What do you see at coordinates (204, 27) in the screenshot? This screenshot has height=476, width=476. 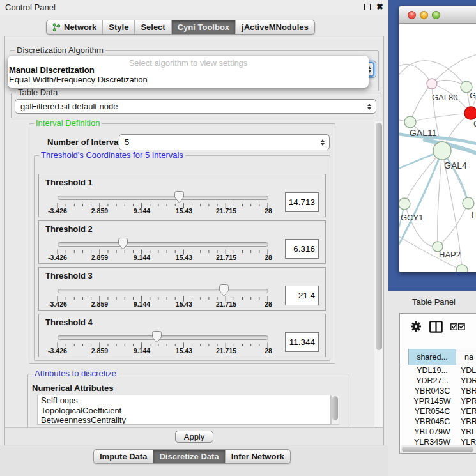 I see `tab-cyni-toolbox: Cyni Toolbox` at bounding box center [204, 27].